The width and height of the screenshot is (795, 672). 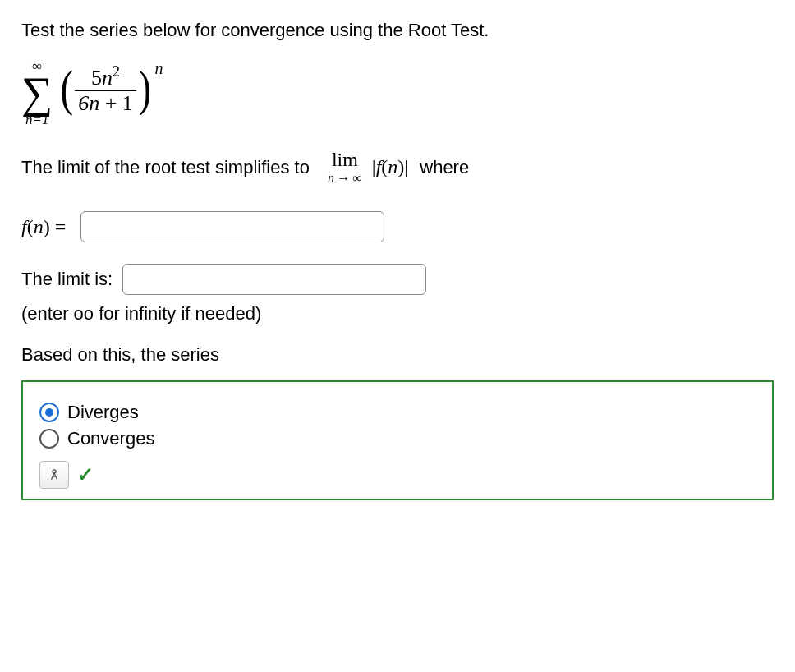 I want to click on option-converges-label: Converges, so click(x=111, y=439).